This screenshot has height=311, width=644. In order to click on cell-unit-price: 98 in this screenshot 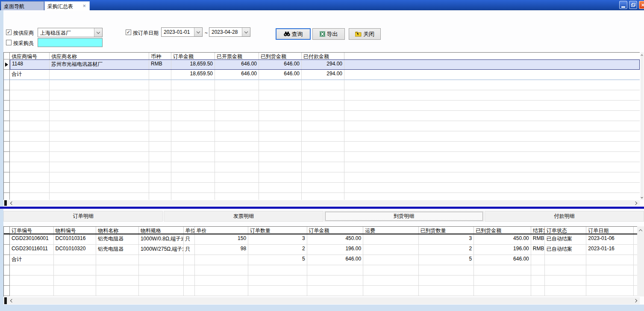, I will do `click(222, 250)`.